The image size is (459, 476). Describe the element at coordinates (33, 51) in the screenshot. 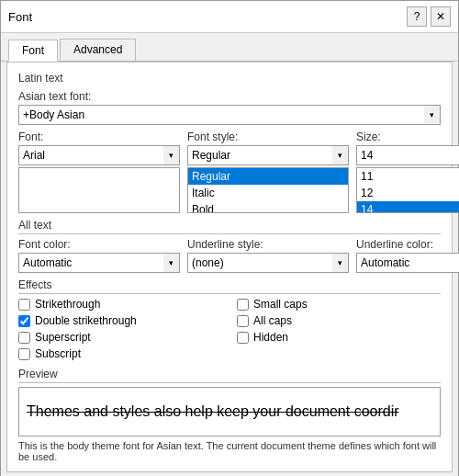

I see `tab-font: Font` at that location.